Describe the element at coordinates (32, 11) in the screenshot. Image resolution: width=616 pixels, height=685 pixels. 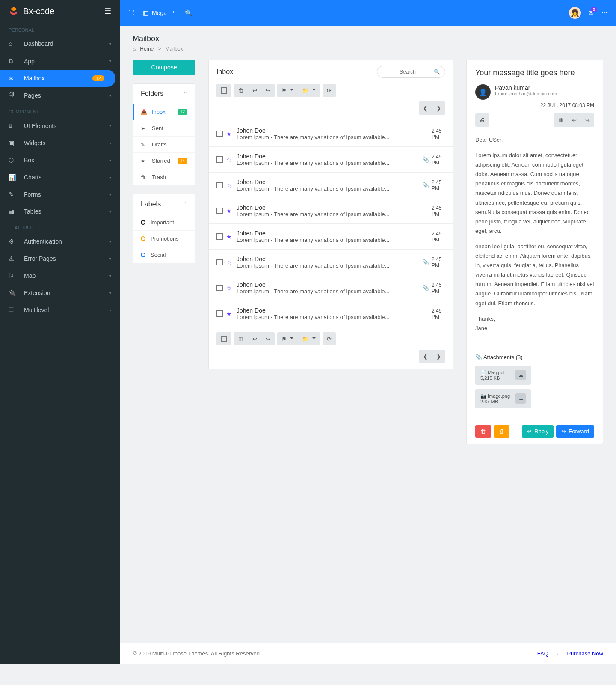
I see `brand-logo: Bx-code` at that location.